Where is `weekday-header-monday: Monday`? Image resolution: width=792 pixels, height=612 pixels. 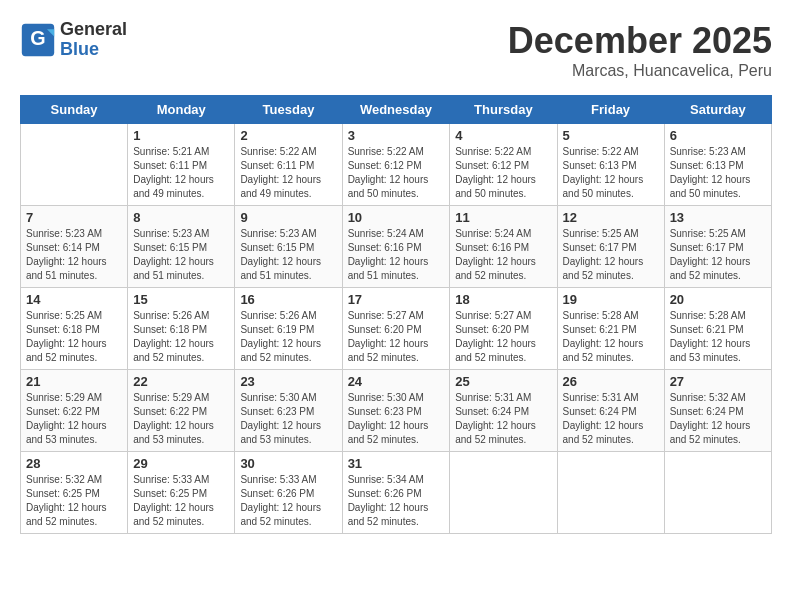 weekday-header-monday: Monday is located at coordinates (182, 110).